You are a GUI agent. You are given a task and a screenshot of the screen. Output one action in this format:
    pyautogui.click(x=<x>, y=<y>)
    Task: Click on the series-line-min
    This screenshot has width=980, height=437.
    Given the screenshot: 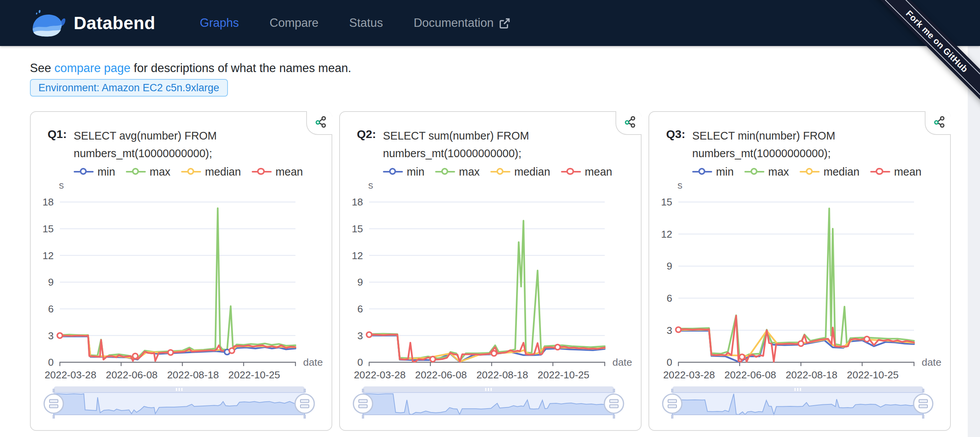 What is the action you would take?
    pyautogui.click(x=796, y=347)
    